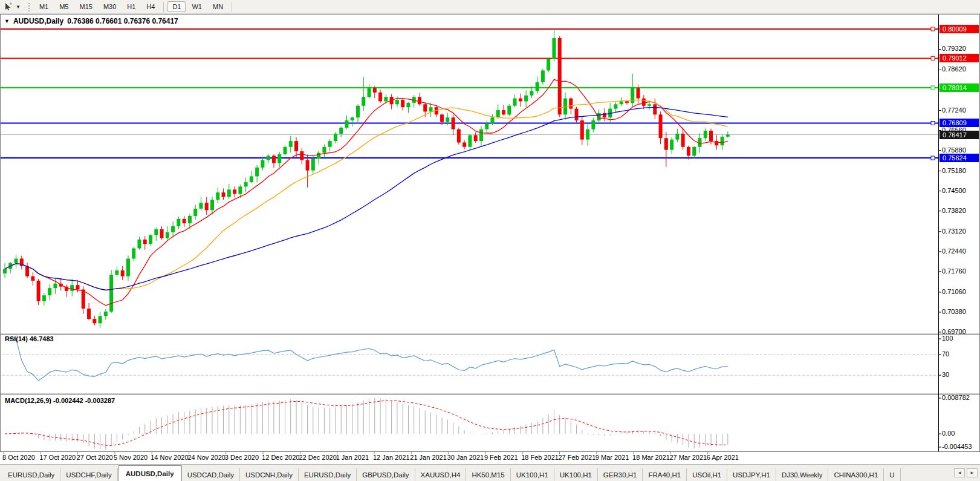 The height and width of the screenshot is (481, 980). What do you see at coordinates (954, 48) in the screenshot?
I see `price-tick-label: 0.79320` at bounding box center [954, 48].